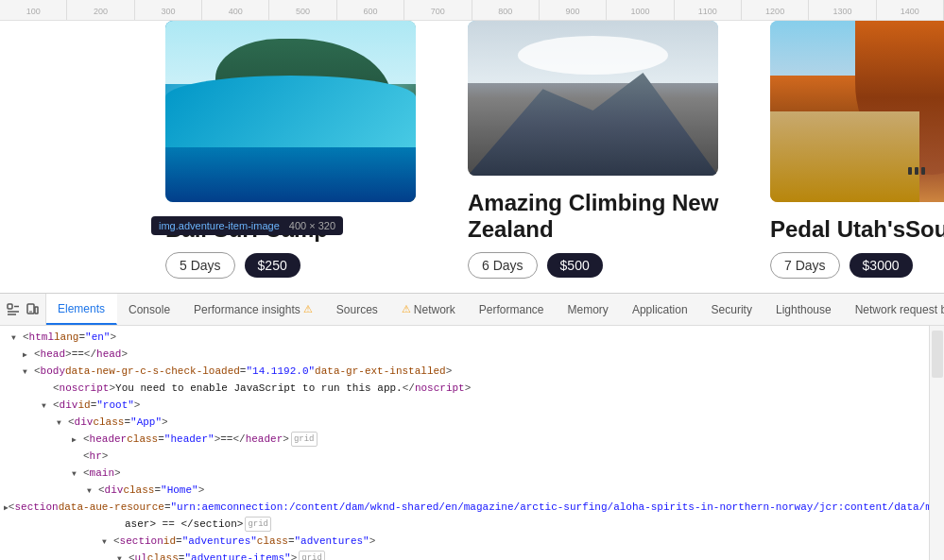 This screenshot has width=944, height=560. What do you see at coordinates (357, 310) in the screenshot?
I see `tab-sources: Sources` at bounding box center [357, 310].